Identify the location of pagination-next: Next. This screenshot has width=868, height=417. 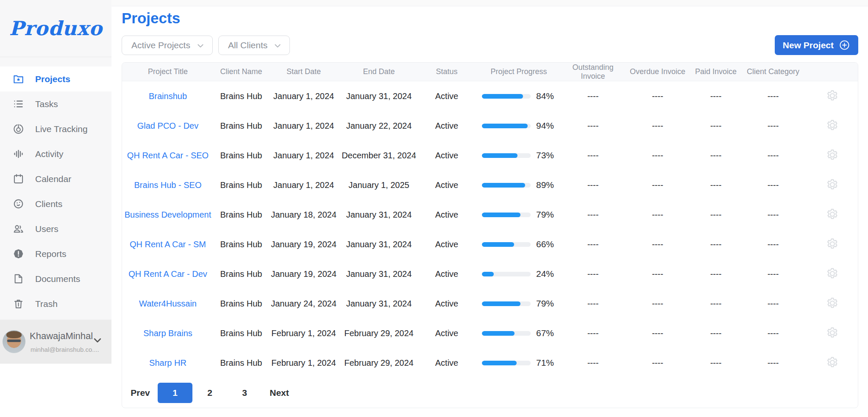
(279, 393).